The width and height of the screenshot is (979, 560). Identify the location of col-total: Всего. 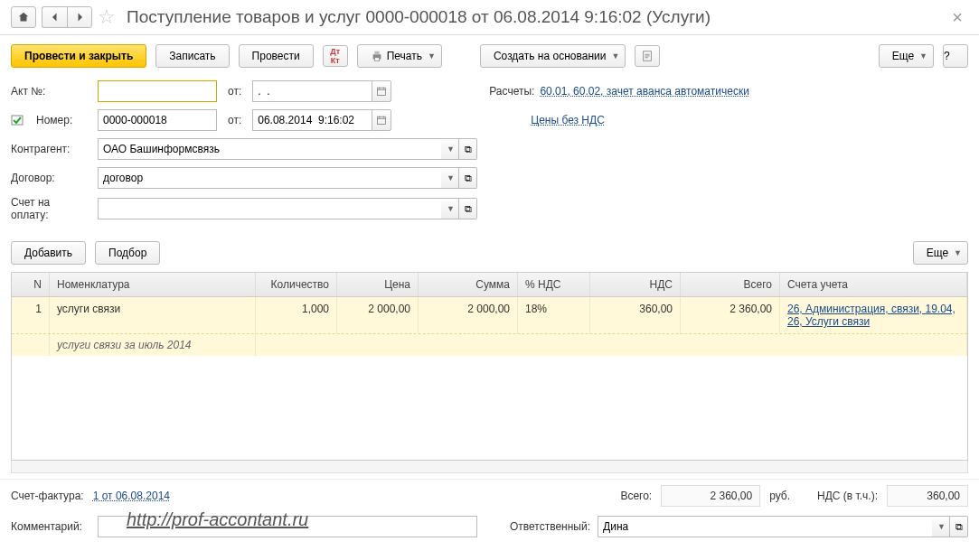
(730, 285).